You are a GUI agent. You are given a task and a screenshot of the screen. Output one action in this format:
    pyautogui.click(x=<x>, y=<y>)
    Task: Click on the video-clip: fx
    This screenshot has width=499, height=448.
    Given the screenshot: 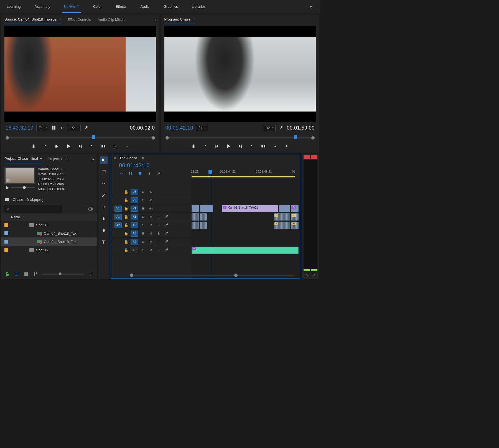 What is the action you would take?
    pyautogui.click(x=295, y=209)
    